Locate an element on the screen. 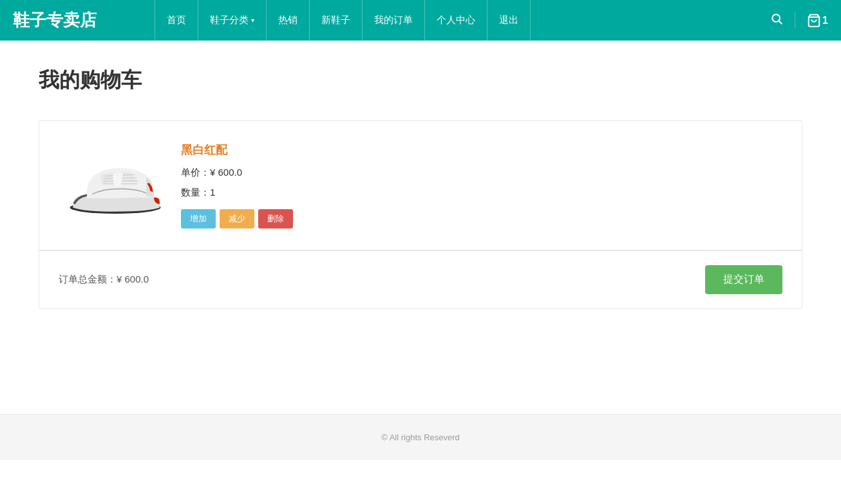 This screenshot has width=841, height=504. product-quantity: 数量：1 is located at coordinates (482, 193).